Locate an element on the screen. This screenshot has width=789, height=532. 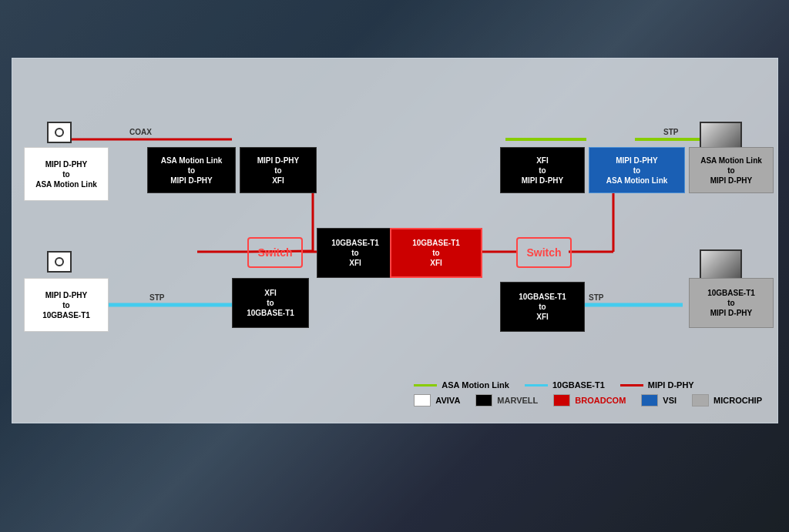
camera-bottom-left is located at coordinates (59, 262).